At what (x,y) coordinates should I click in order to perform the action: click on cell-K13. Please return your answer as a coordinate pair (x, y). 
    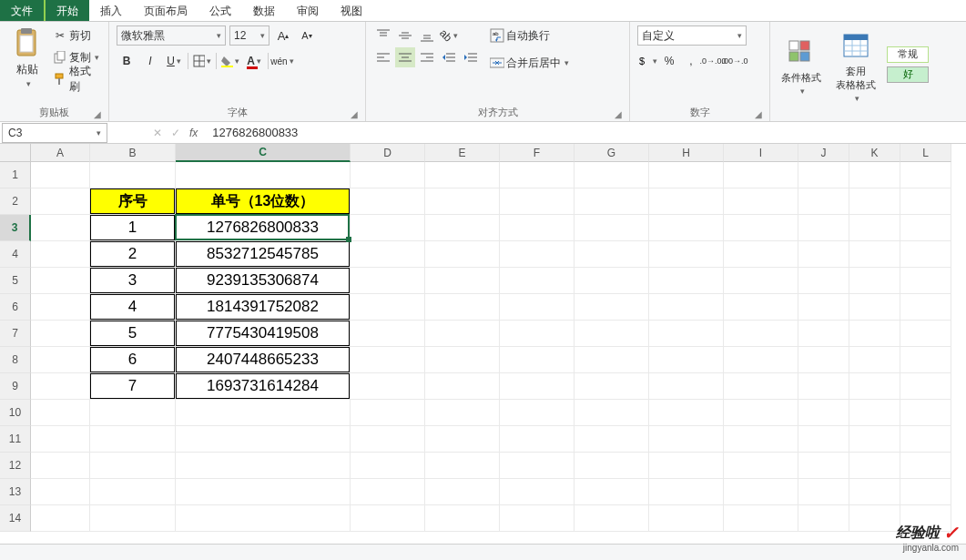
    Looking at the image, I should click on (875, 492).